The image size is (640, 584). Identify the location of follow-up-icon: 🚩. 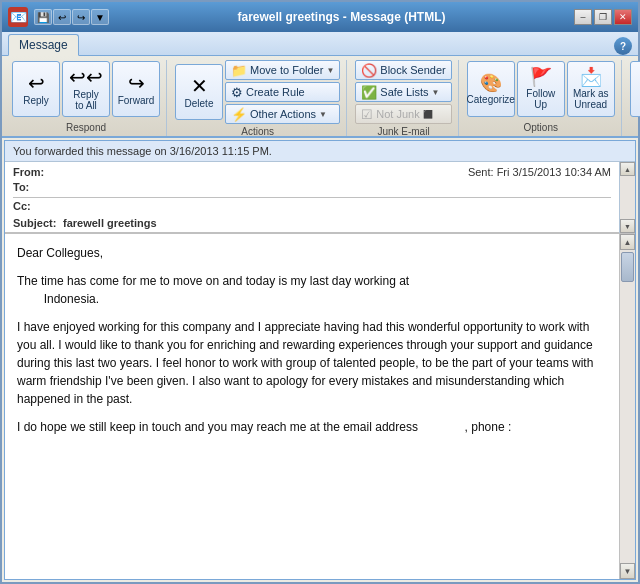
(541, 77).